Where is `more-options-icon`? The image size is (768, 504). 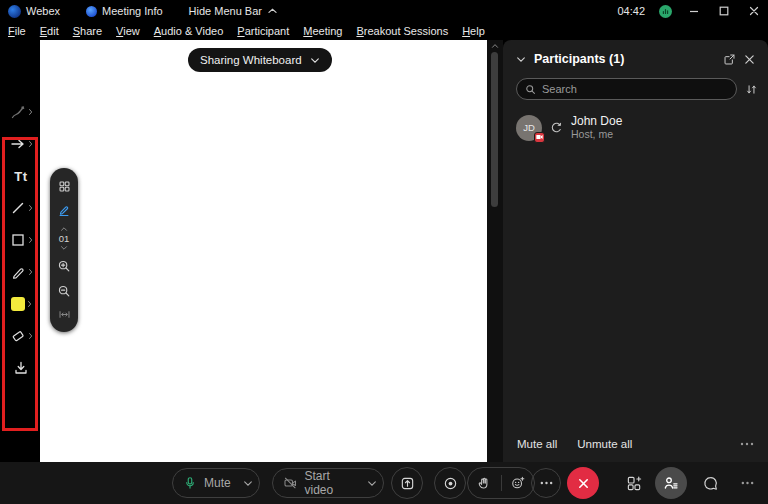 more-options-icon is located at coordinates (747, 444).